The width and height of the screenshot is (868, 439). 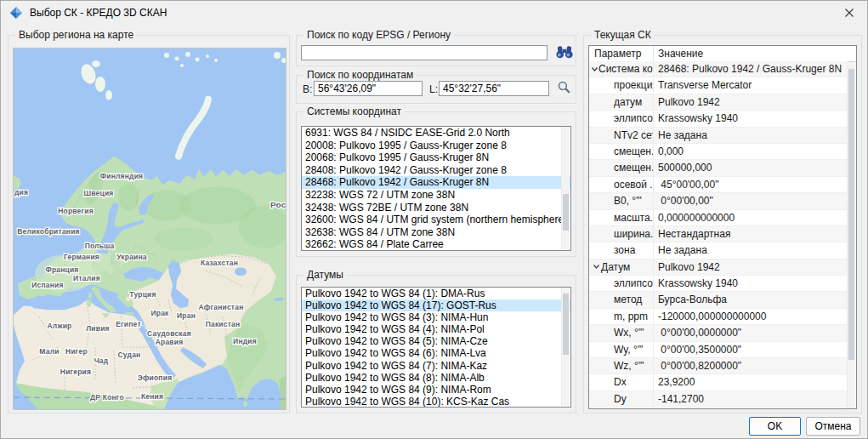 What do you see at coordinates (833, 426) in the screenshot?
I see `cancel-button: Отмена` at bounding box center [833, 426].